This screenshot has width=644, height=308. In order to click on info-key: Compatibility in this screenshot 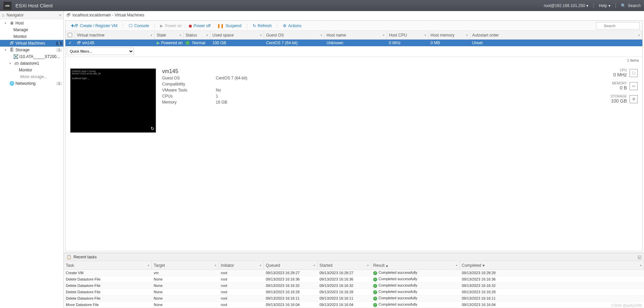, I will do `click(189, 85)`.